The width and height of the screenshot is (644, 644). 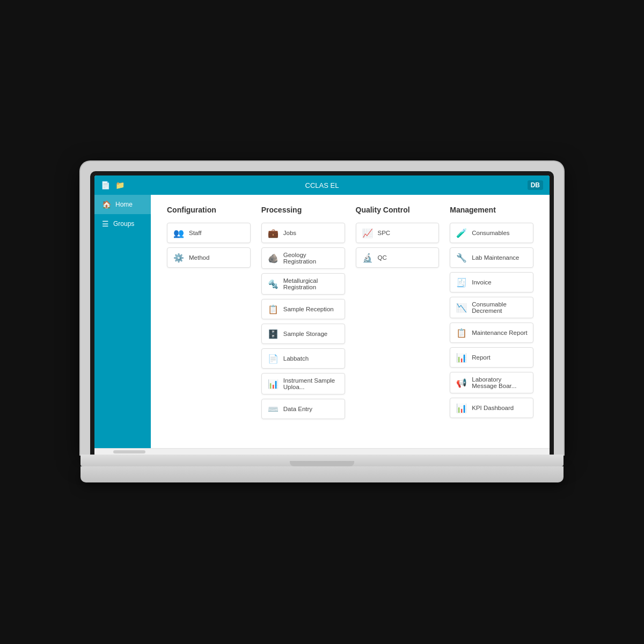 I want to click on btn-message-board-label: Laboratory Message Boar..., so click(x=500, y=383).